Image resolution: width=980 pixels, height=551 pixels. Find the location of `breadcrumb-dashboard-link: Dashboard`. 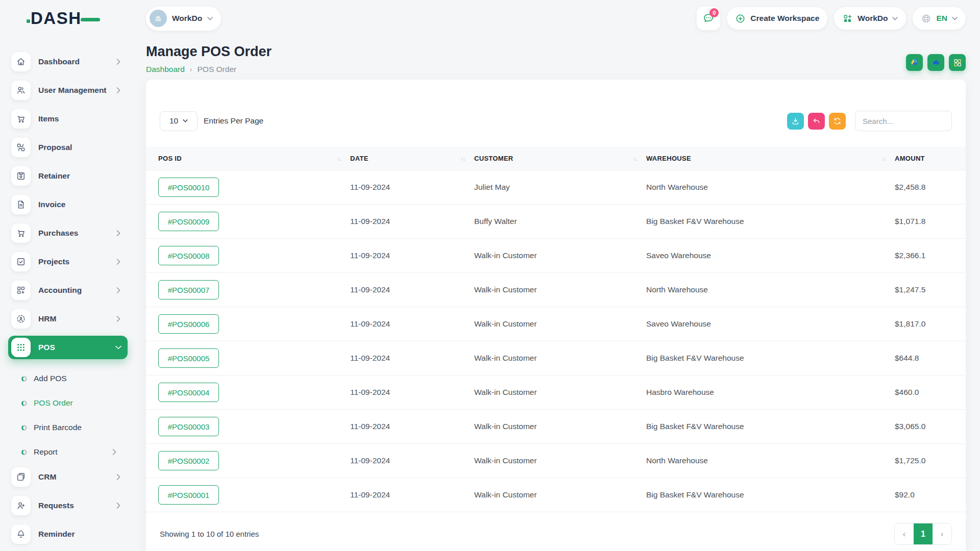

breadcrumb-dashboard-link: Dashboard is located at coordinates (165, 69).